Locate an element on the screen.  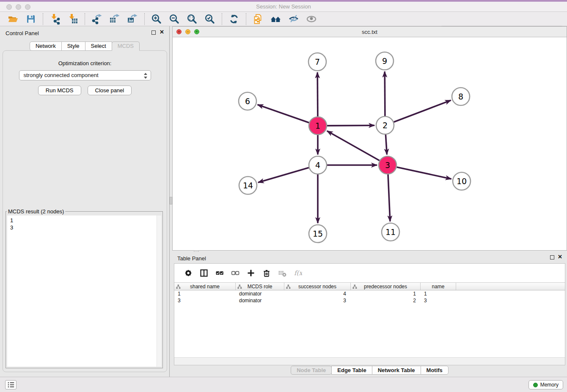
function-icon: f(x) is located at coordinates (298, 273).